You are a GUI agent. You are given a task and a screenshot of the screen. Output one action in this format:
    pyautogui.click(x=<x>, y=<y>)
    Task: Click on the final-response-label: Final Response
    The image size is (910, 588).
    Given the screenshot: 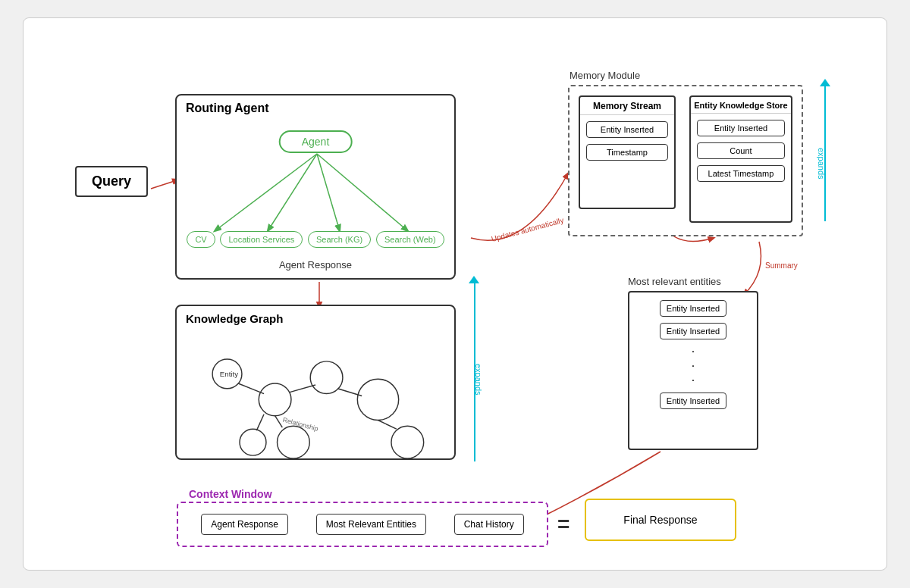 What is the action you would take?
    pyautogui.click(x=660, y=520)
    